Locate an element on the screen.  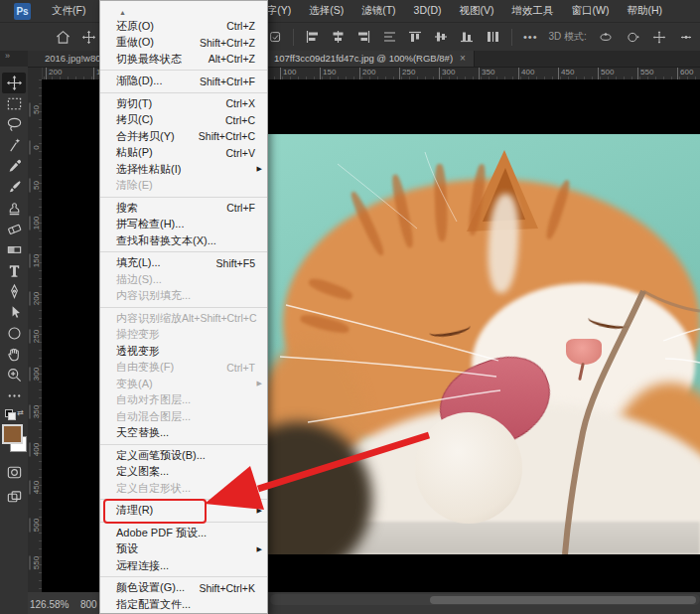
menu-item: 操控变形 is located at coordinates (184, 336).